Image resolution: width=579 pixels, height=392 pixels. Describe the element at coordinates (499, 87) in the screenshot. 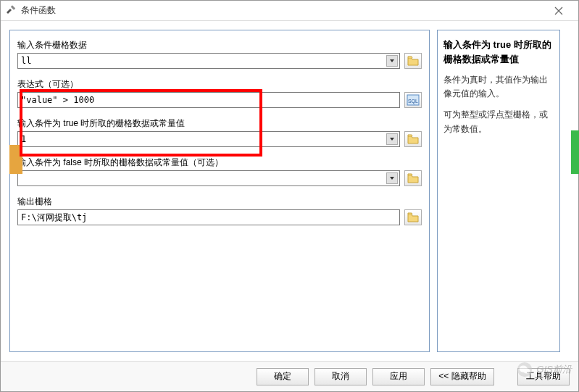

I see `help-paragraph-1: 条件为真时，其值作为输出像元值的输入。` at that location.